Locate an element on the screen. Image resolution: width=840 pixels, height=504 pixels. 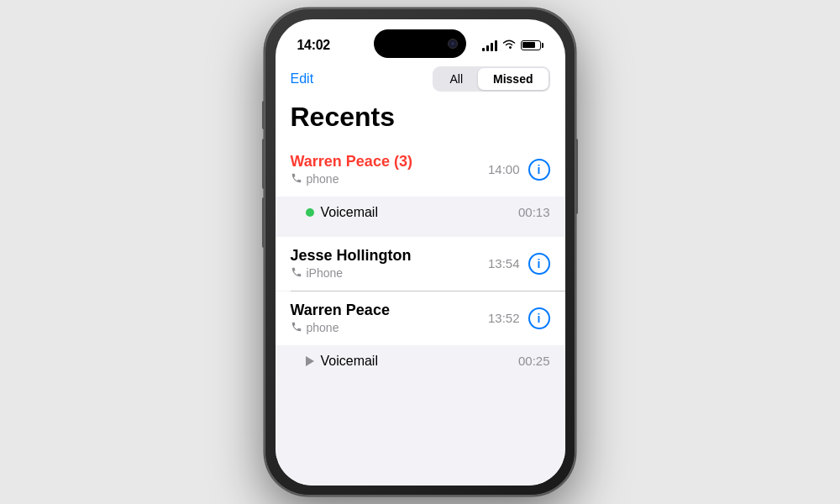
call-info-right: 13:54 i is located at coordinates (519, 264).